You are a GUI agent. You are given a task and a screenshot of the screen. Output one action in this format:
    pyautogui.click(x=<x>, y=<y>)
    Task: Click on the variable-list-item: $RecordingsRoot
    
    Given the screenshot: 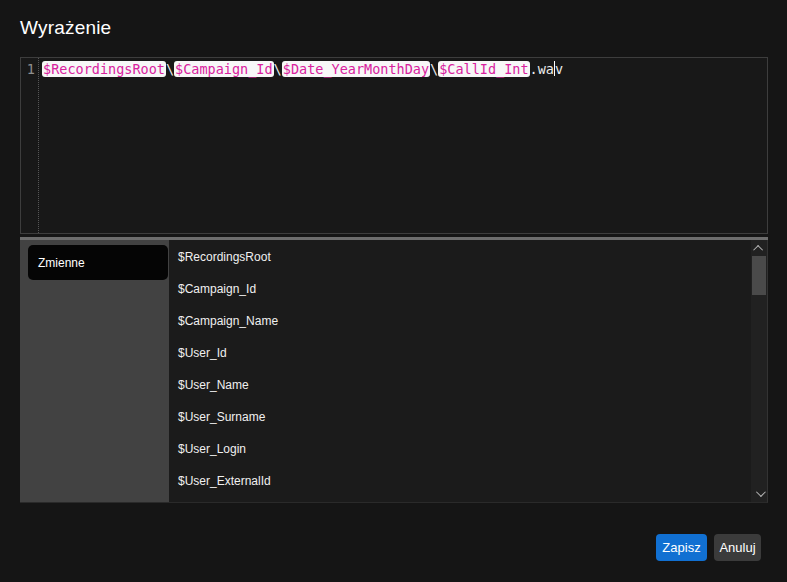 What is the action you would take?
    pyautogui.click(x=460, y=257)
    